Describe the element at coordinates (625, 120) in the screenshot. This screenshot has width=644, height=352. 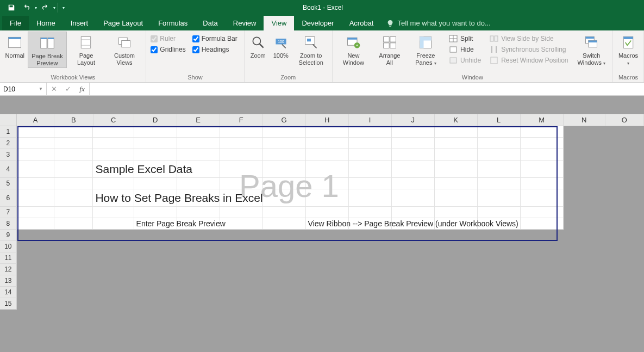
I see `column-header: O` at that location.